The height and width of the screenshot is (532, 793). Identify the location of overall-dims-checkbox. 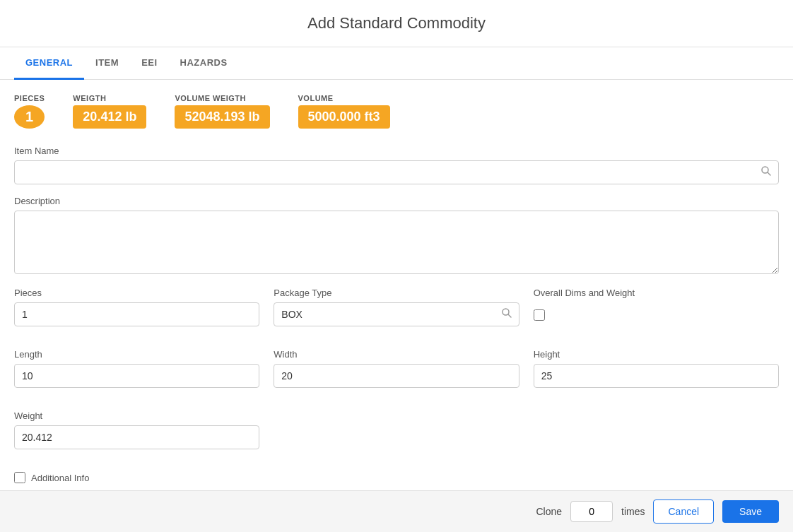
(539, 315).